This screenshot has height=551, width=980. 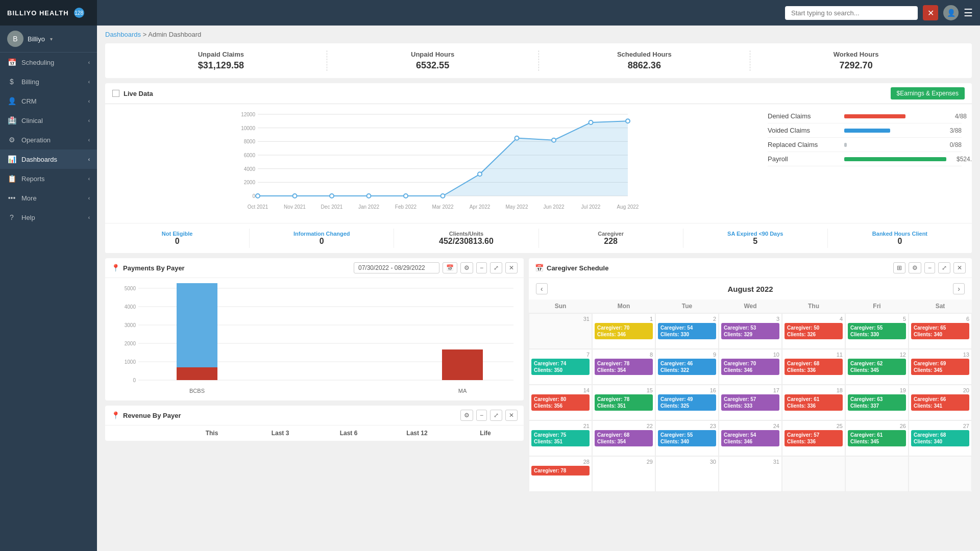 What do you see at coordinates (915, 268) in the screenshot?
I see `calendar-settings-button: ⚙` at bounding box center [915, 268].